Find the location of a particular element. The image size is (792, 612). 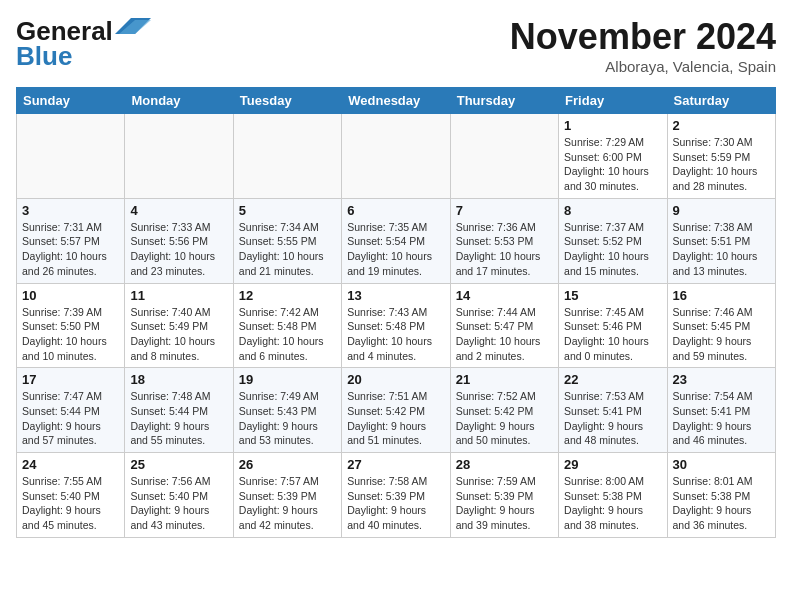

weekday-header-friday: Friday is located at coordinates (613, 101).